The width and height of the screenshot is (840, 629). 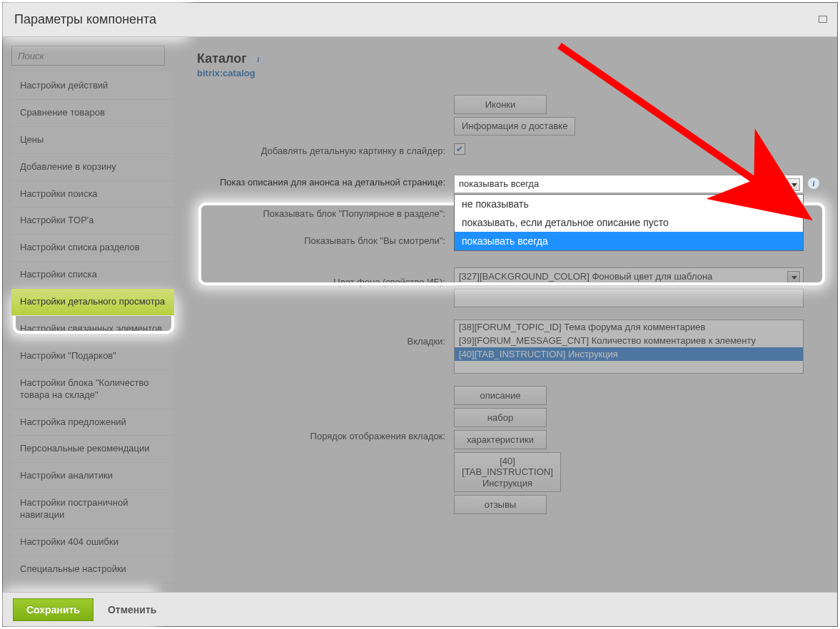 I want to click on sidebar-item: Настройки связанных элементов, so click(x=93, y=329).